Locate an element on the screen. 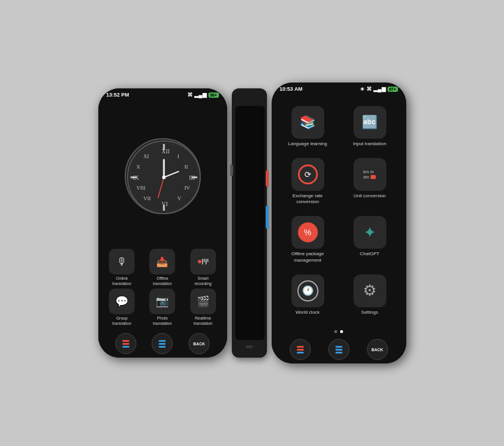 Image resolution: width=504 pixels, height=446 pixels. unit-icon: km m dm is located at coordinates (370, 174).